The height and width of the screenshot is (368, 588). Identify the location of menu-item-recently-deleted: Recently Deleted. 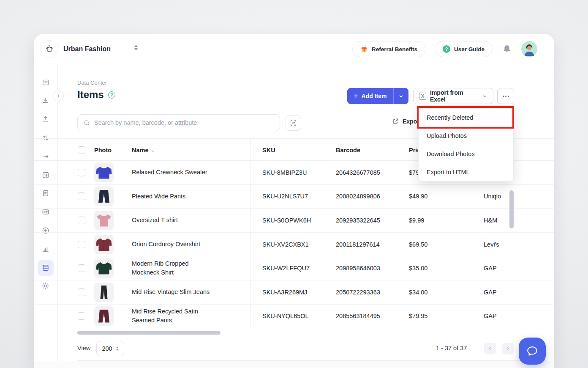
(466, 118).